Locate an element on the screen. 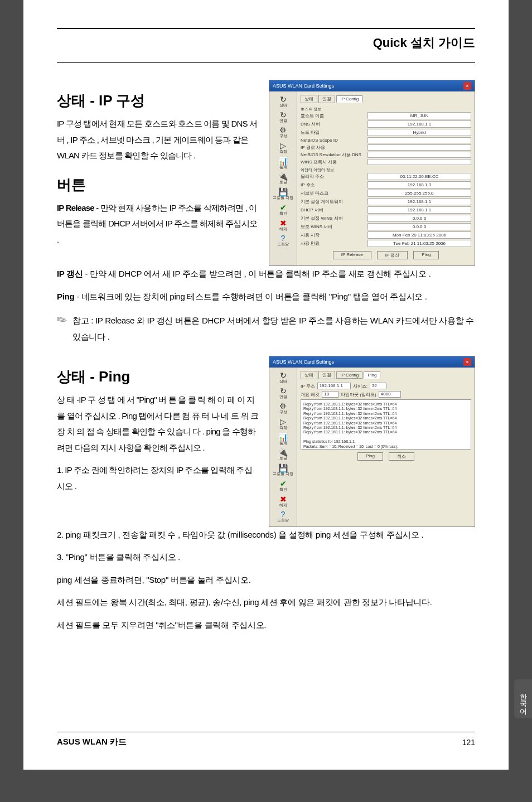  ping-ip-input: 192.168.1.1 is located at coordinates (334, 386).